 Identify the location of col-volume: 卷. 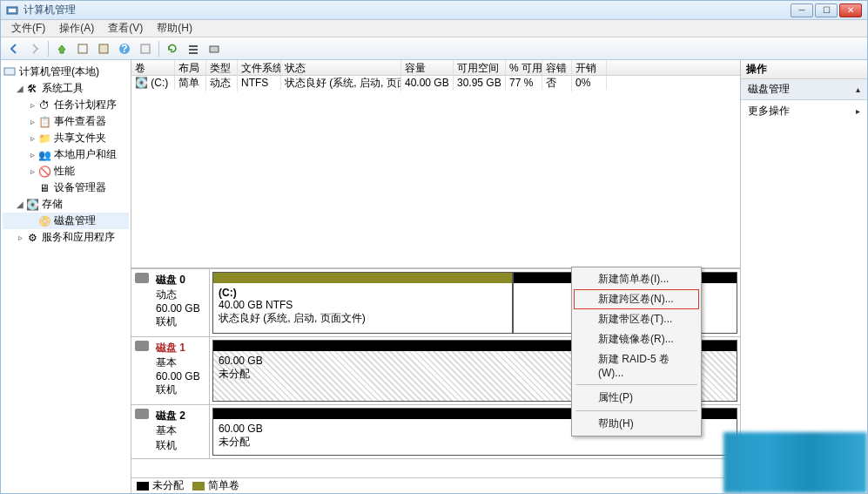
(153, 68).